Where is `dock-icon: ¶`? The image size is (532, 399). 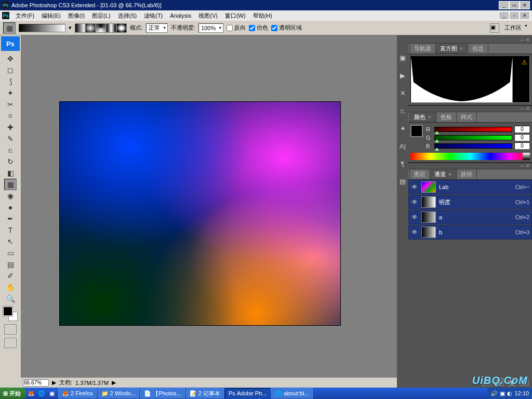 dock-icon: ¶ is located at coordinates (403, 164).